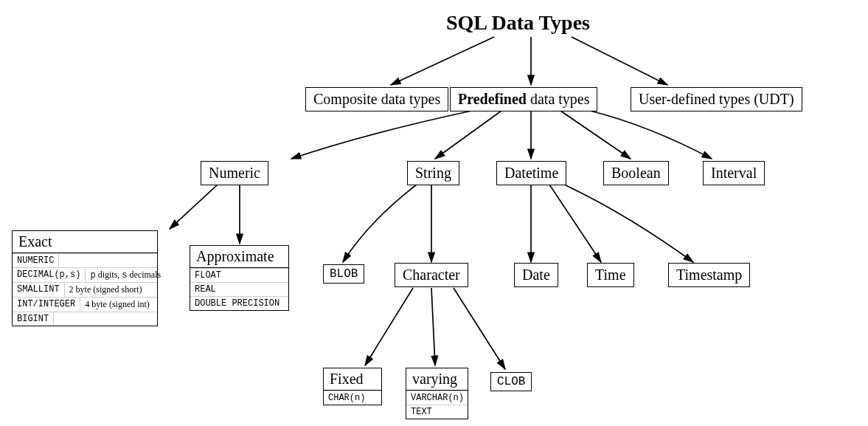 This screenshot has width=868, height=426. I want to click on approx-type: DOUBLE PRECISION, so click(237, 303).